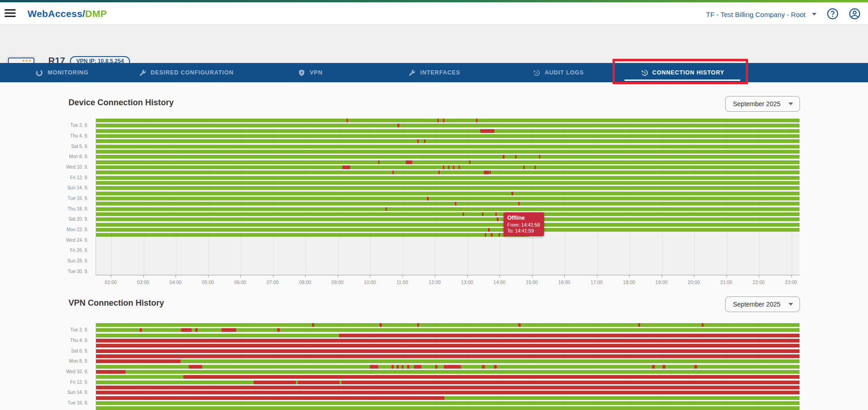 Image resolution: width=868 pixels, height=410 pixels. Describe the element at coordinates (310, 73) in the screenshot. I see `tab-vpn: VPN` at that location.